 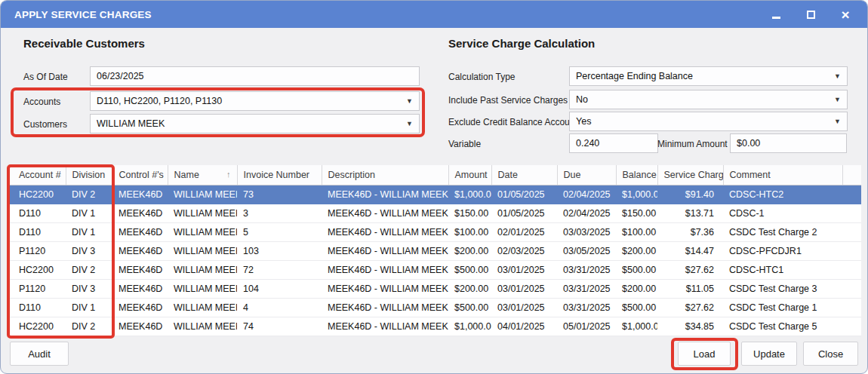 I want to click on cell-date: 02/01/2025, so click(x=524, y=232).